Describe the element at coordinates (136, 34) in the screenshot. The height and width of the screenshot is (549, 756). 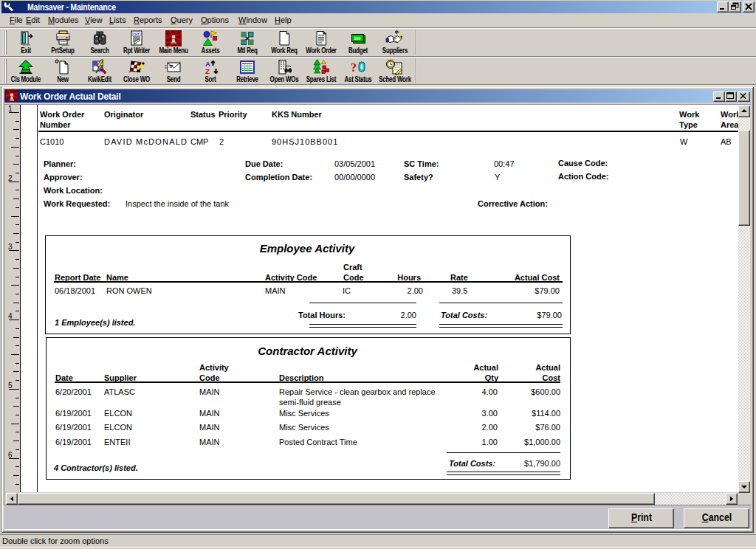
I see `svg-text: CHT` at that location.